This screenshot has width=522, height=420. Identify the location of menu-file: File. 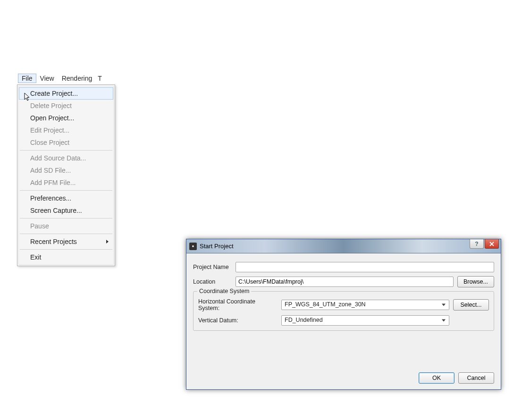
(27, 78).